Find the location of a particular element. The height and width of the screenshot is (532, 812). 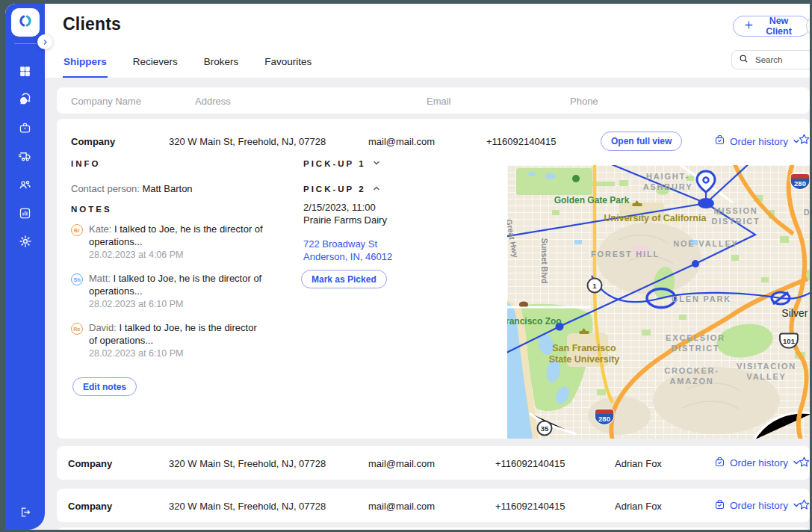

sidebar-item-reports is located at coordinates (25, 213).